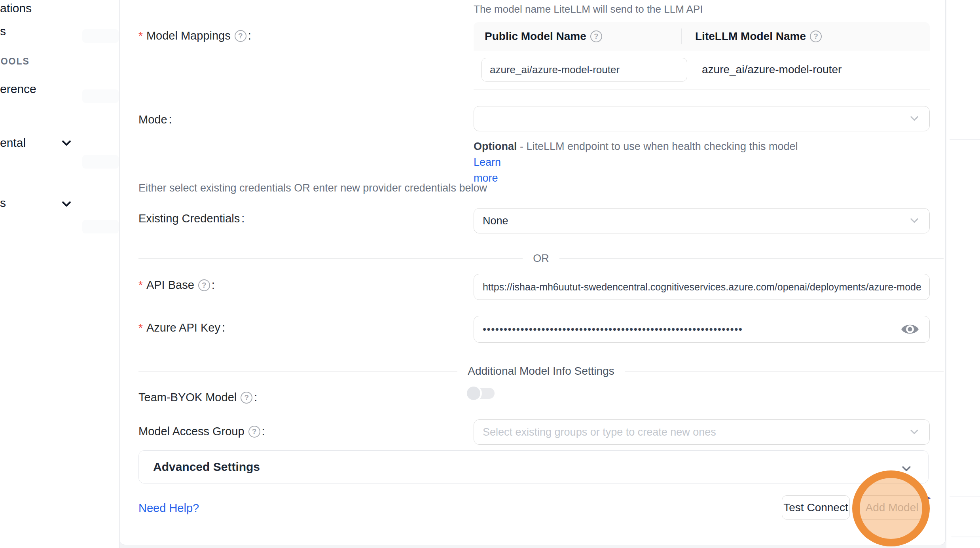  Describe the element at coordinates (487, 162) in the screenshot. I see `learn-more-link: Learn` at that location.